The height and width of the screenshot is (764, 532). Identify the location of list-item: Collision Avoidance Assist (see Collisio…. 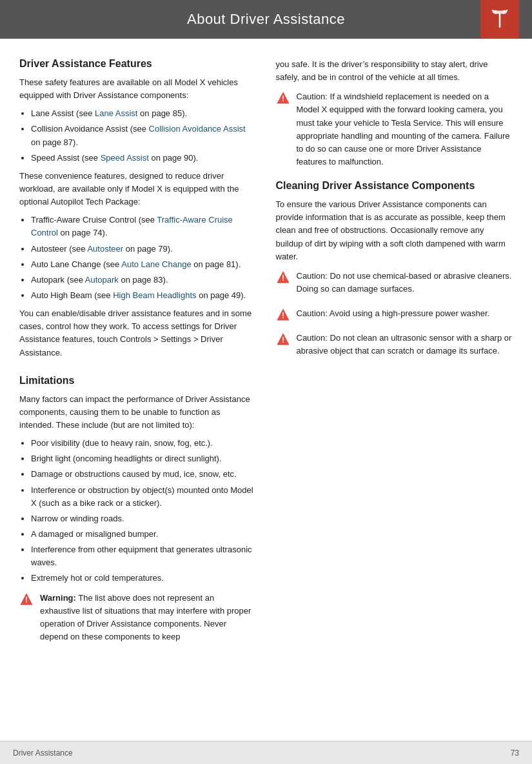
(144, 136).